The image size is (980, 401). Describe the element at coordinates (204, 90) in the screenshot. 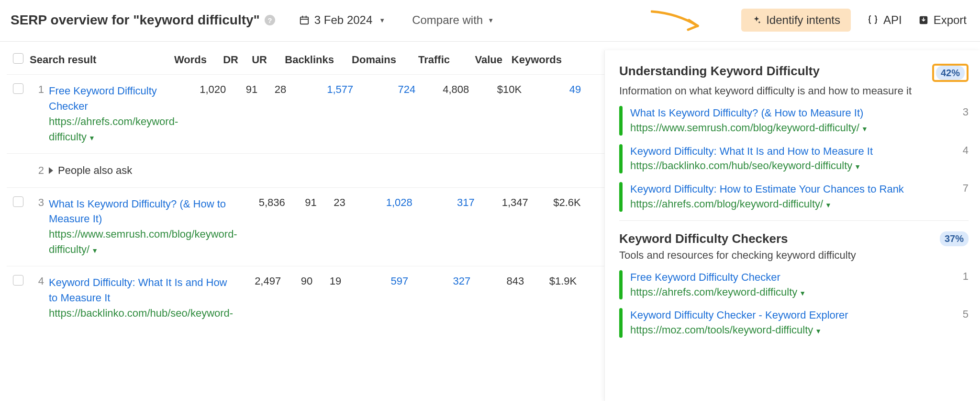

I see `cell-words: 1,020` at that location.